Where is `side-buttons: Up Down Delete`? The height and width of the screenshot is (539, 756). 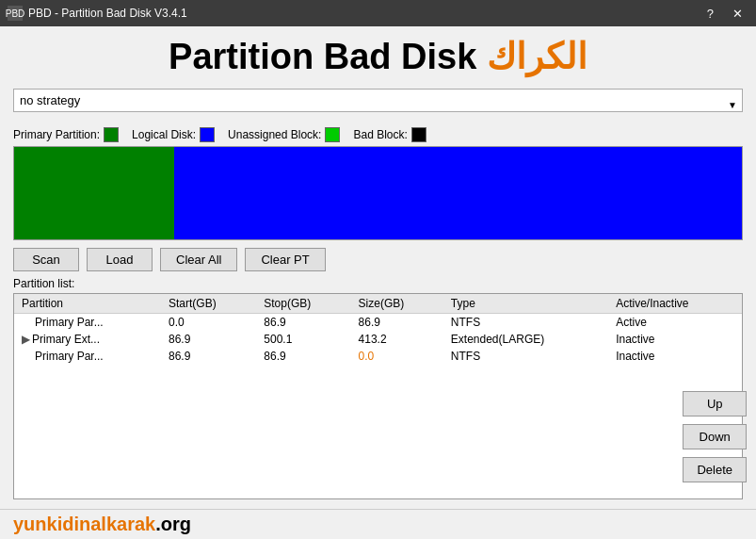 side-buttons: Up Down Delete is located at coordinates (715, 437).